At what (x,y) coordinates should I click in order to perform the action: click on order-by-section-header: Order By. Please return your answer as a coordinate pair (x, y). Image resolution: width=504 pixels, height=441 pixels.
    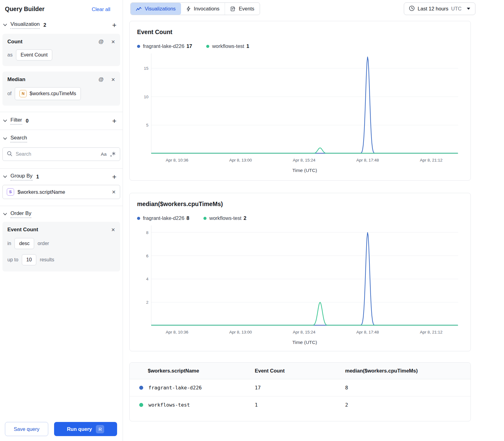
    Looking at the image, I should click on (60, 214).